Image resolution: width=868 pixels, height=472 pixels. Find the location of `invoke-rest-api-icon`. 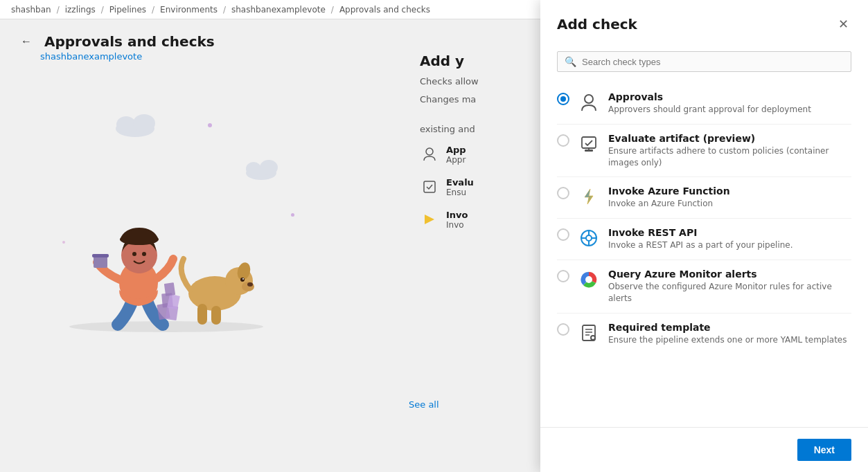

invoke-rest-api-icon is located at coordinates (589, 238).